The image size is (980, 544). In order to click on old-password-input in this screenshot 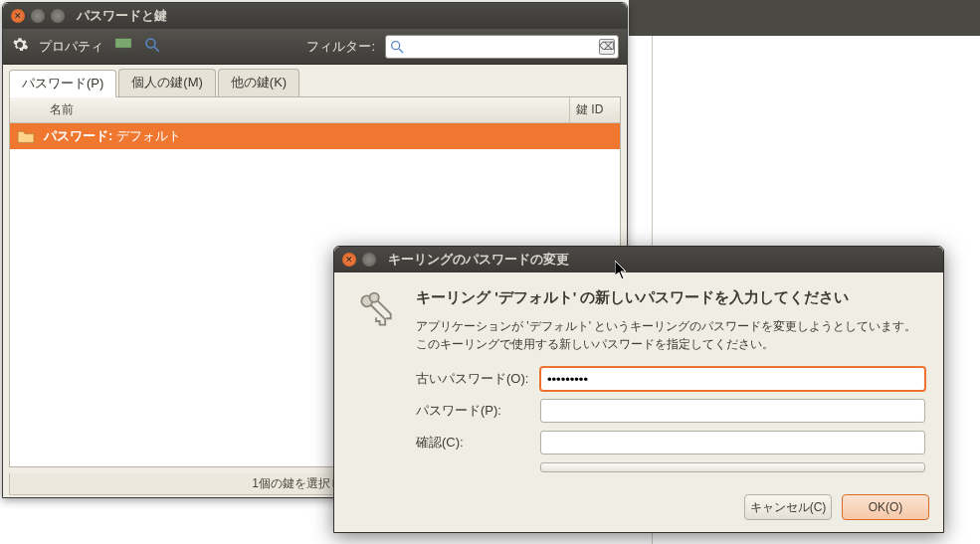, I will do `click(732, 379)`.